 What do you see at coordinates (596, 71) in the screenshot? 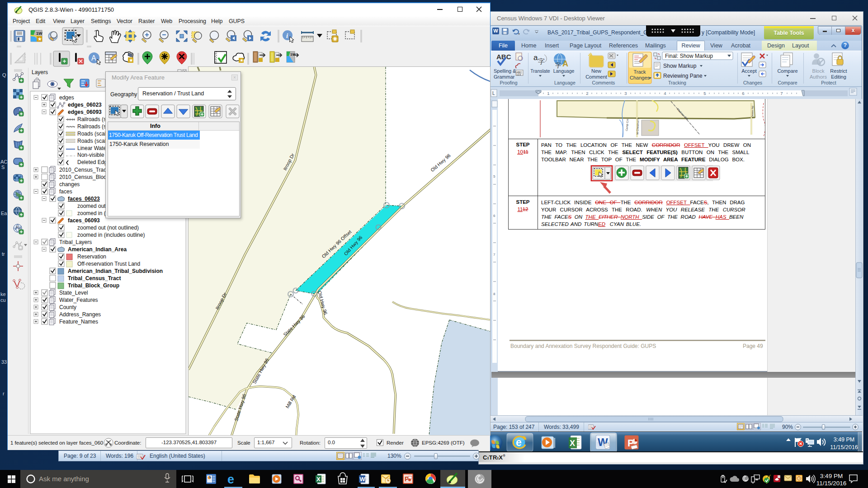
I see `svg-text: New` at bounding box center [596, 71].